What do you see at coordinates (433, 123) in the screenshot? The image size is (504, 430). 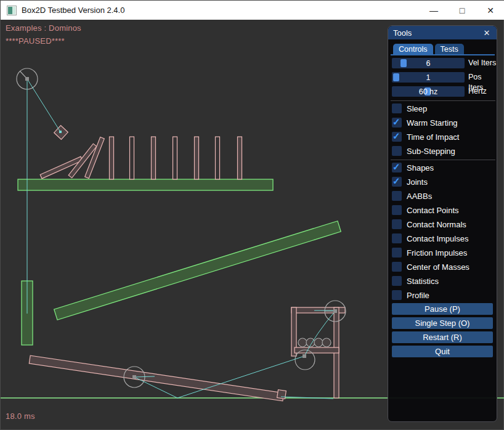 I see `checkbox-label: Warm Starting` at bounding box center [433, 123].